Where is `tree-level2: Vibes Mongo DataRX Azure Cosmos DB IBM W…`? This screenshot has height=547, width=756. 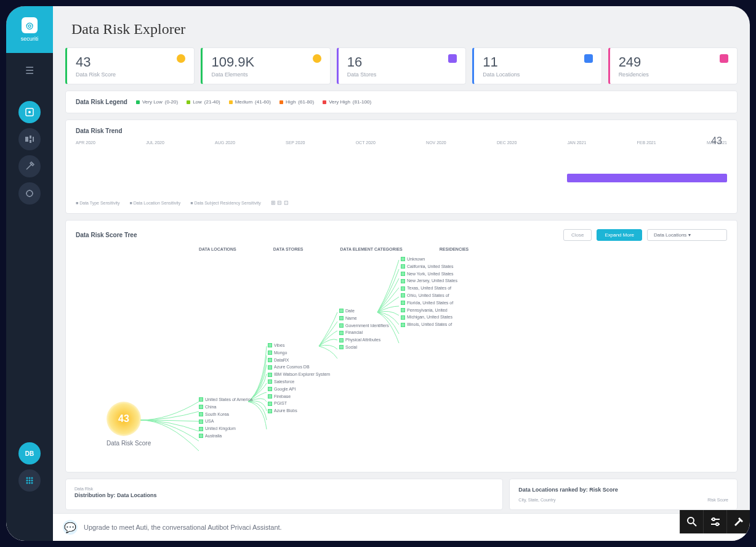 tree-level2: Vibes Mongo DataRX Azure Cosmos DB IBM W… is located at coordinates (299, 379).